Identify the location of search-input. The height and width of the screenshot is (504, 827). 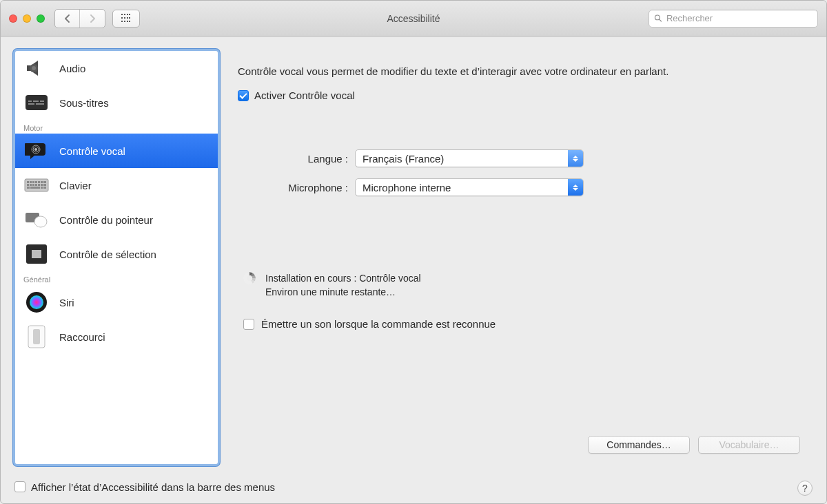
(739, 18).